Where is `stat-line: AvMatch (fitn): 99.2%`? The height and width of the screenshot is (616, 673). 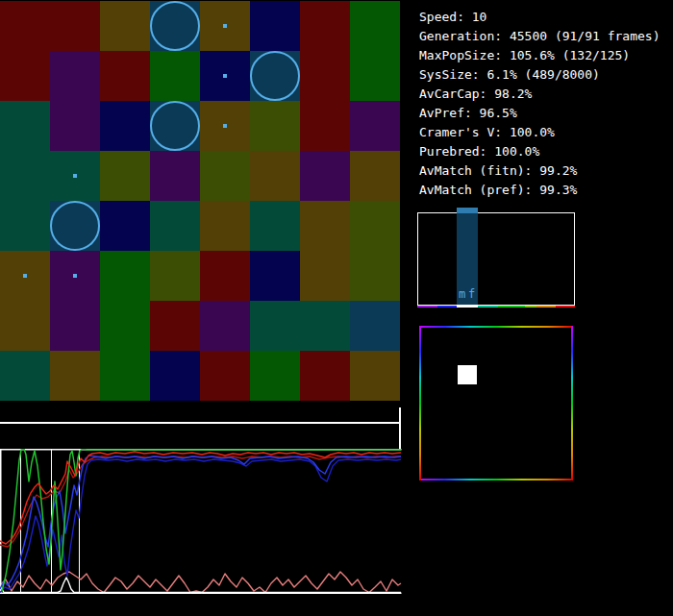
stat-line: AvMatch (fitn): 99.2% is located at coordinates (539, 171).